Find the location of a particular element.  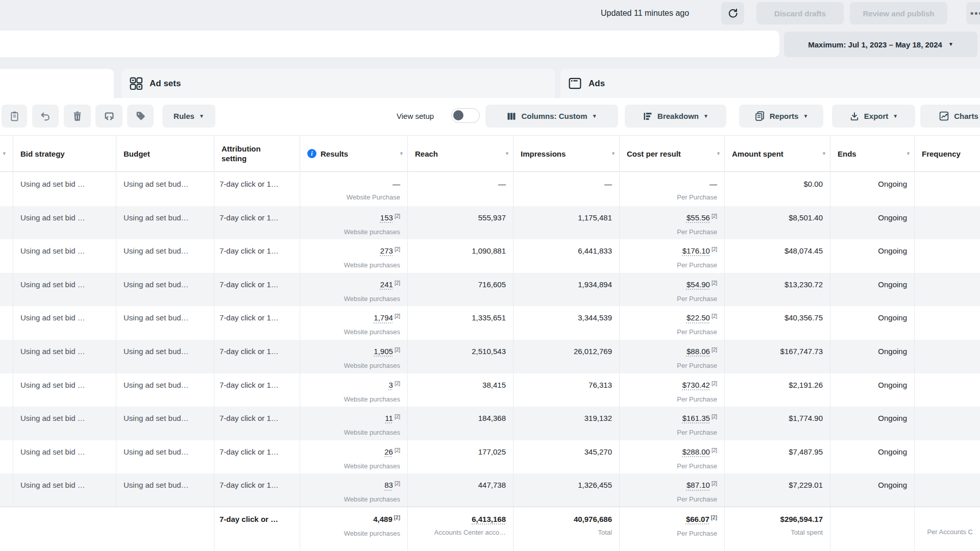

header-impressions: Impressions▼ is located at coordinates (567, 154).